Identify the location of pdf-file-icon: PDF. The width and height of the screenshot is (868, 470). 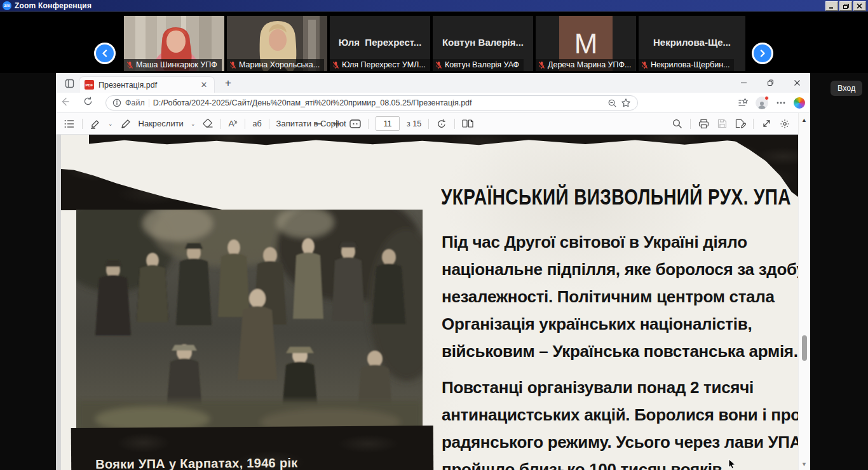
(89, 85).